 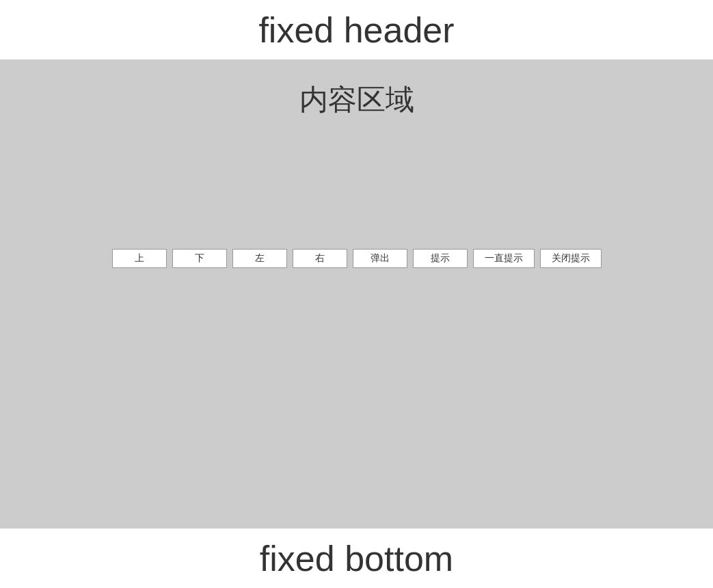 I want to click on btn-close-tip-button: 关闭提示, so click(x=571, y=258).